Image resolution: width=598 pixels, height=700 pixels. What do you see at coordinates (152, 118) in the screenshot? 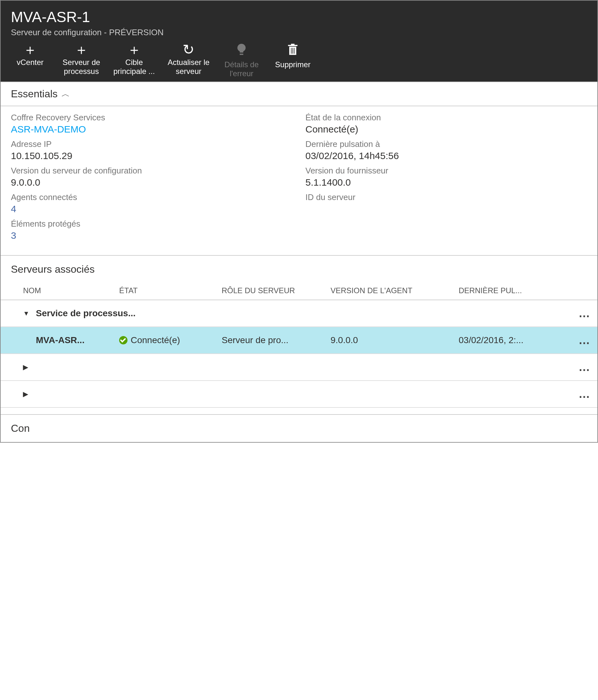
I see `vault-label: Coffre Recovery Services` at bounding box center [152, 118].